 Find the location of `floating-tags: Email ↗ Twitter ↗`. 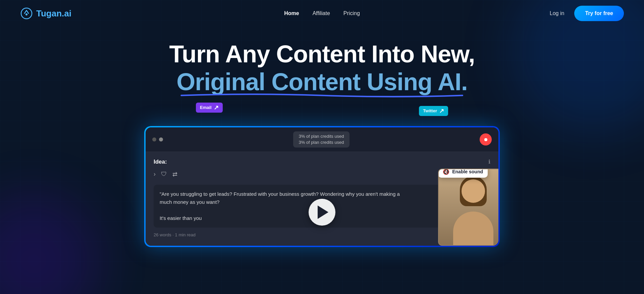

floating-tags: Email ↗ Twitter ↗ is located at coordinates (322, 109).